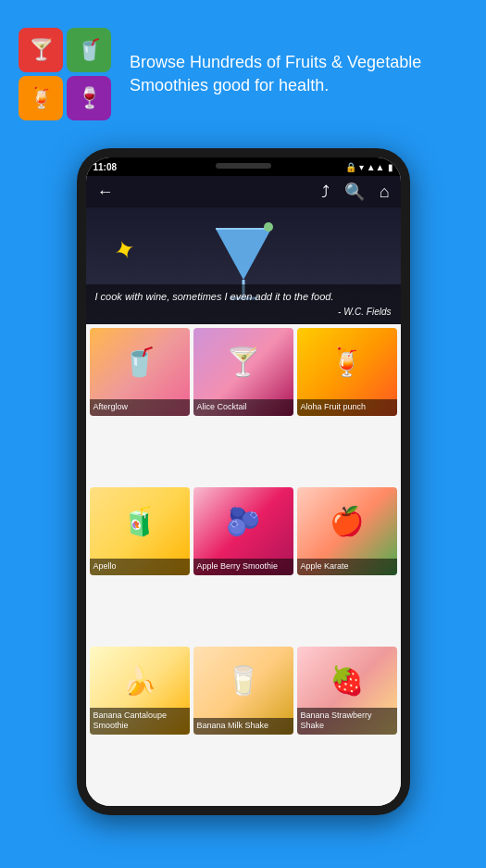 The image size is (486, 868). Describe the element at coordinates (140, 361) in the screenshot. I see `drink-icon: 🥤` at that location.